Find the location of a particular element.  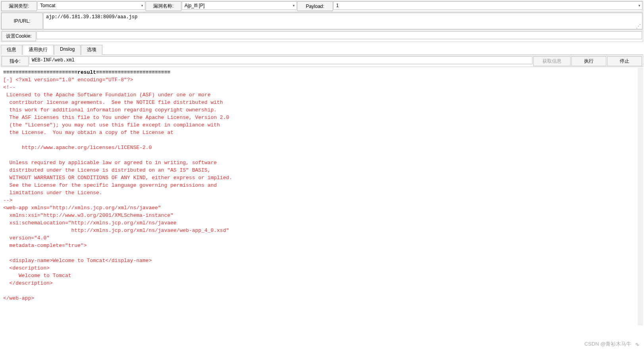

execute-button: 执行 is located at coordinates (589, 61).